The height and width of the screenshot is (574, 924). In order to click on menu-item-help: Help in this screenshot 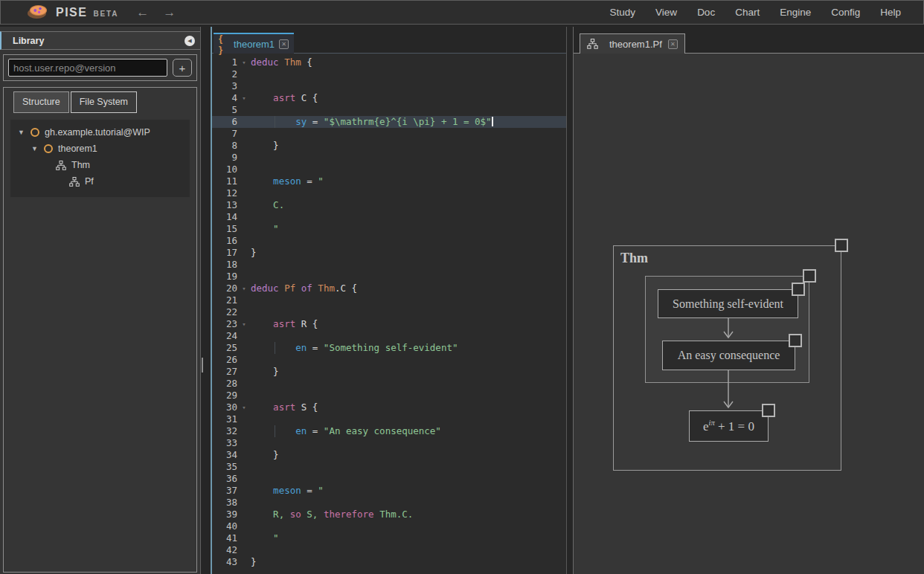, I will do `click(891, 12)`.